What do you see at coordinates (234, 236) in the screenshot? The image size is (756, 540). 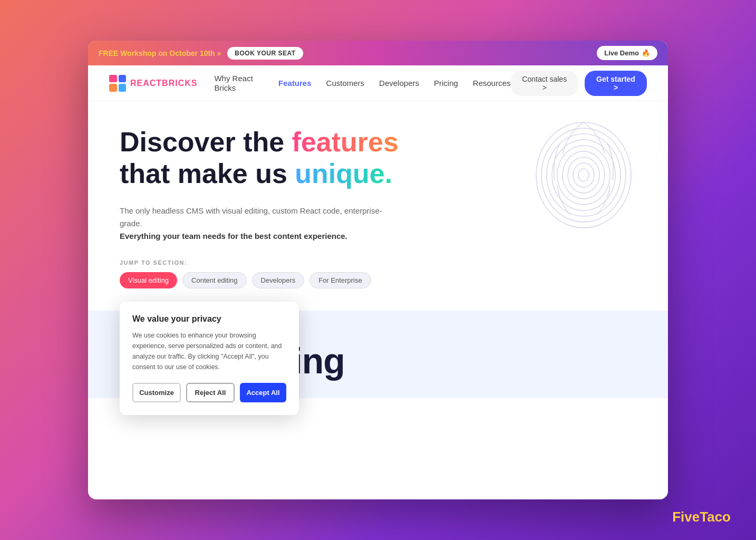 I see `hero-subtitle-bold: Everything your team needs for the best …` at bounding box center [234, 236].